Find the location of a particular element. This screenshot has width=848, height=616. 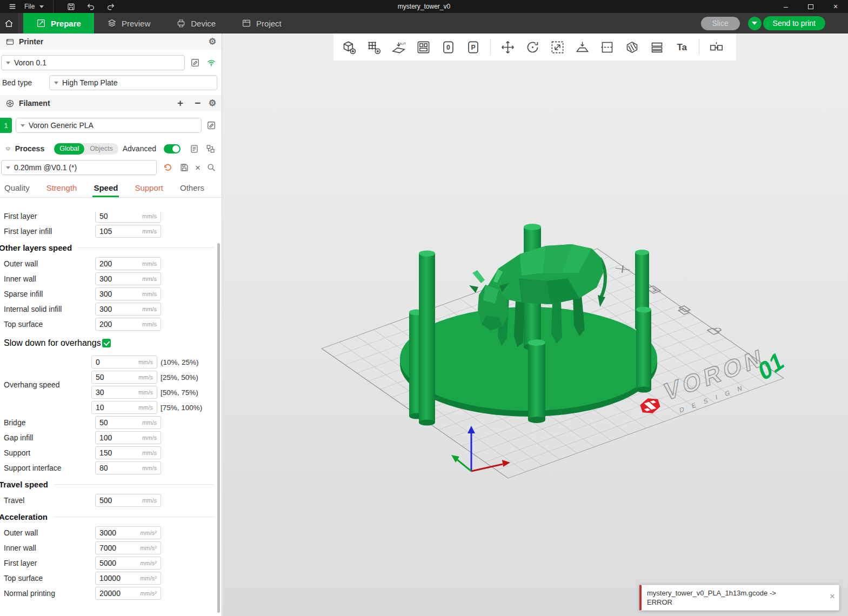

svg-text: AUTO is located at coordinates (403, 43).